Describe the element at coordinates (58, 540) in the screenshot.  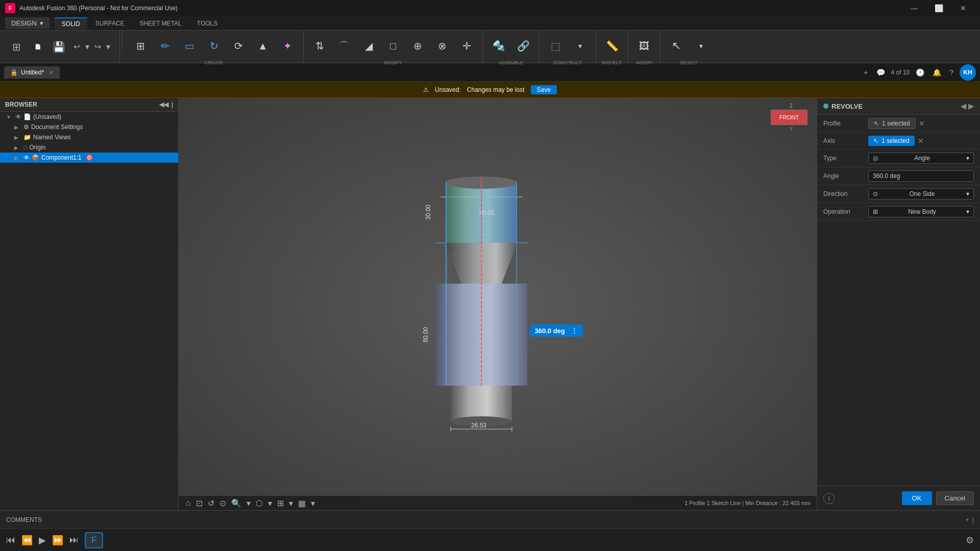
I see `next-button: ⏩` at that location.